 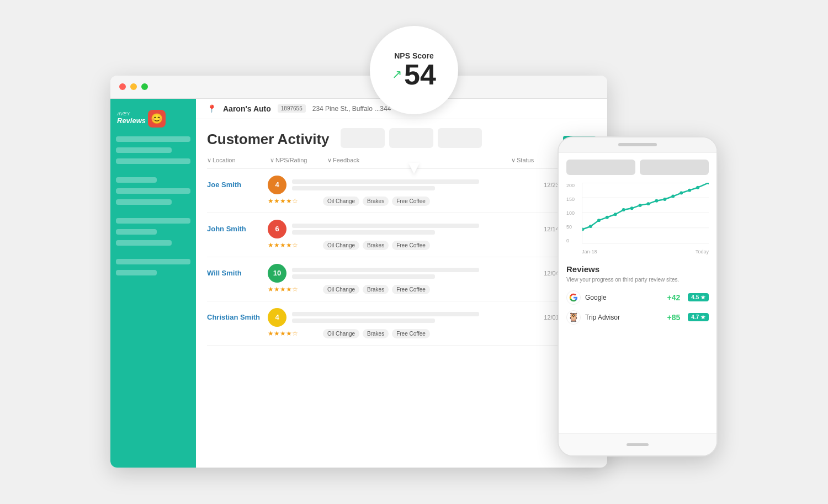 What do you see at coordinates (574, 298) in the screenshot?
I see `google-icon` at bounding box center [574, 298].